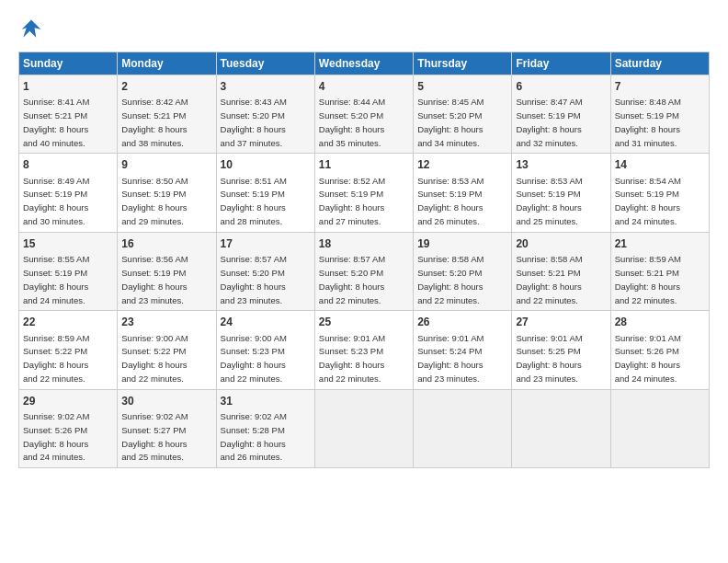 The width and height of the screenshot is (728, 563). I want to click on day-number: 16, so click(166, 244).